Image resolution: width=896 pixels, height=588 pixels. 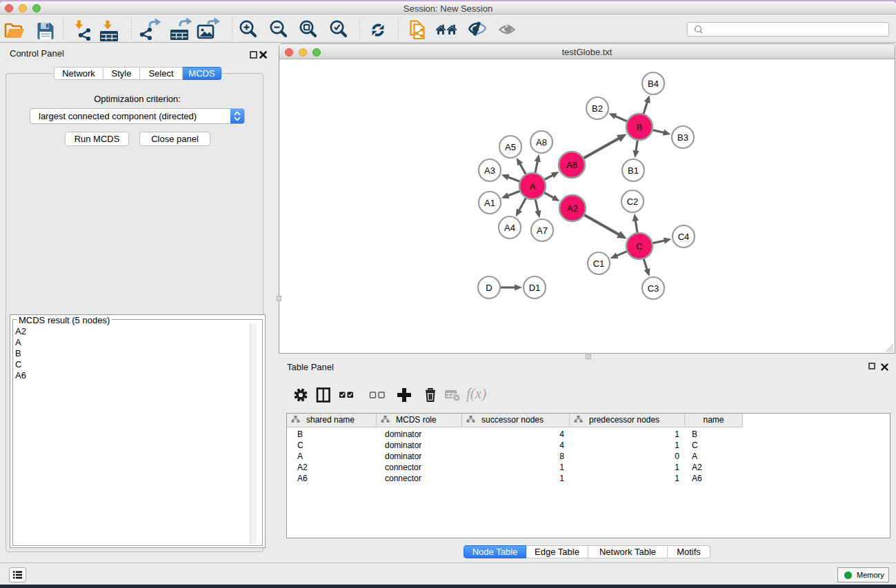 I want to click on svg-text: C2, so click(x=633, y=201).